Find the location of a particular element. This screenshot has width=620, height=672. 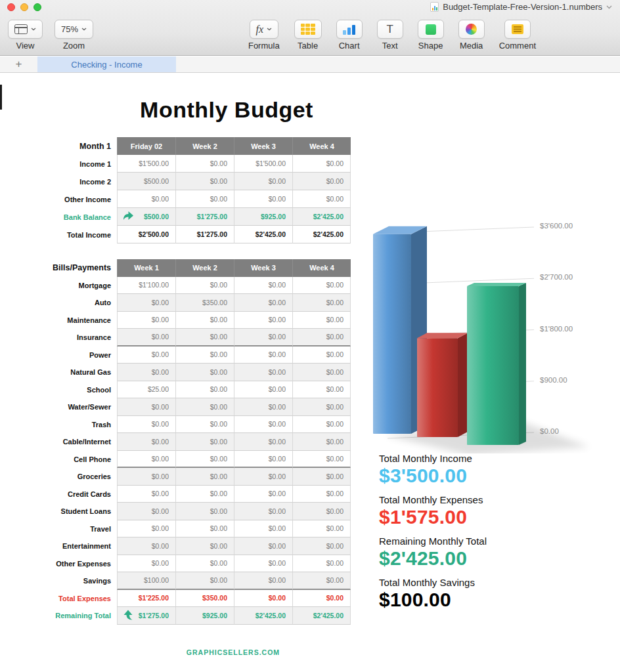

row-label: Savings is located at coordinates (58, 581).